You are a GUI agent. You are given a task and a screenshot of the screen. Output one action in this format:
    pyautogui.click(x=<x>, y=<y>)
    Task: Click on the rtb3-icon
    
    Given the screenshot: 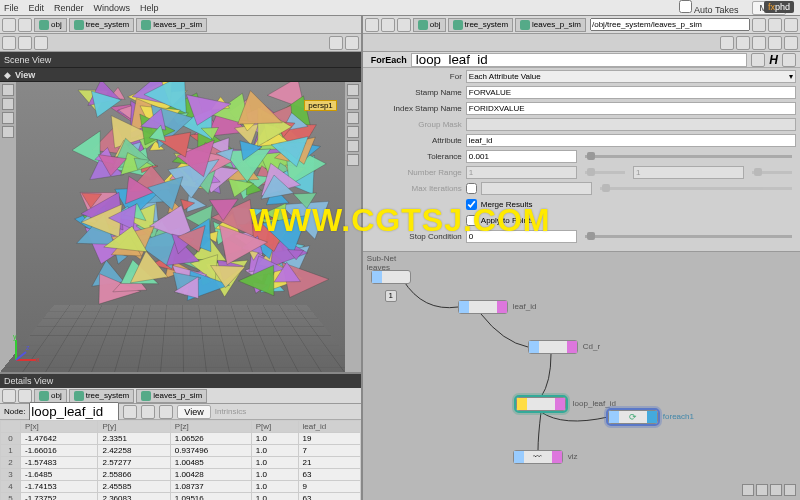 What is the action you would take?
    pyautogui.click(x=759, y=43)
    